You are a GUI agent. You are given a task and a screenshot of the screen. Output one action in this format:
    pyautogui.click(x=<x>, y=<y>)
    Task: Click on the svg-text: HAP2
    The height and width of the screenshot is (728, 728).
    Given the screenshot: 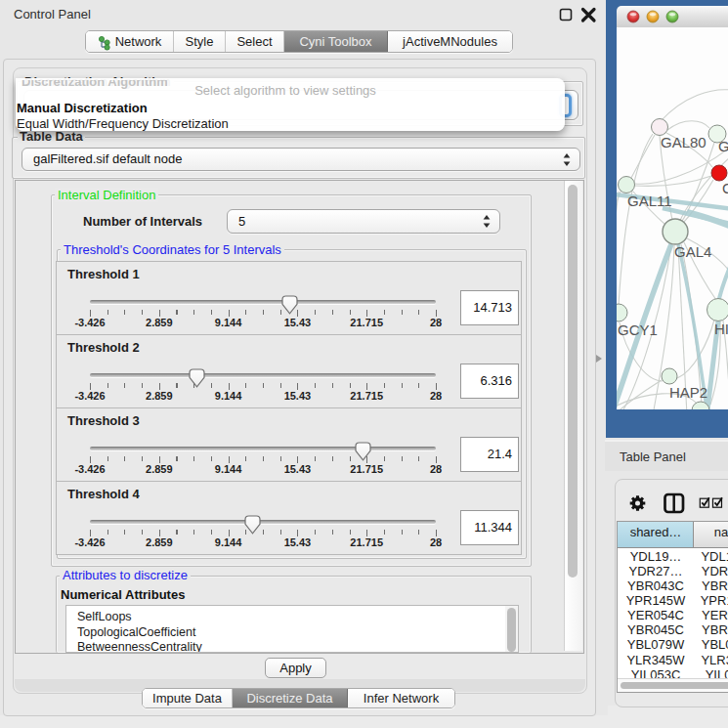 What is the action you would take?
    pyautogui.click(x=688, y=393)
    